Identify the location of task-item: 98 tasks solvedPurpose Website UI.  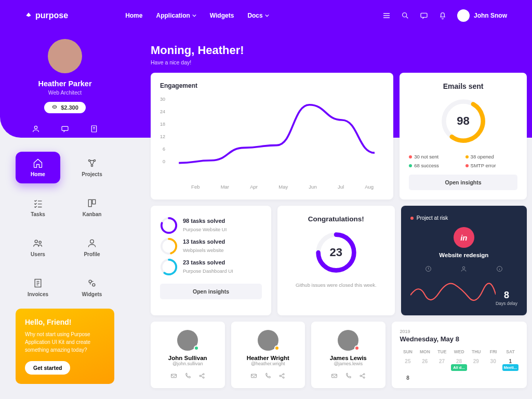
(211, 225).